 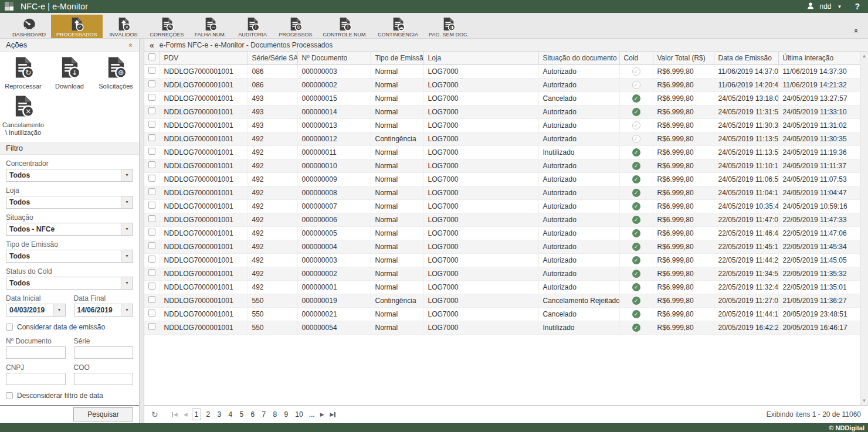 I want to click on page-button: 3, so click(x=219, y=414).